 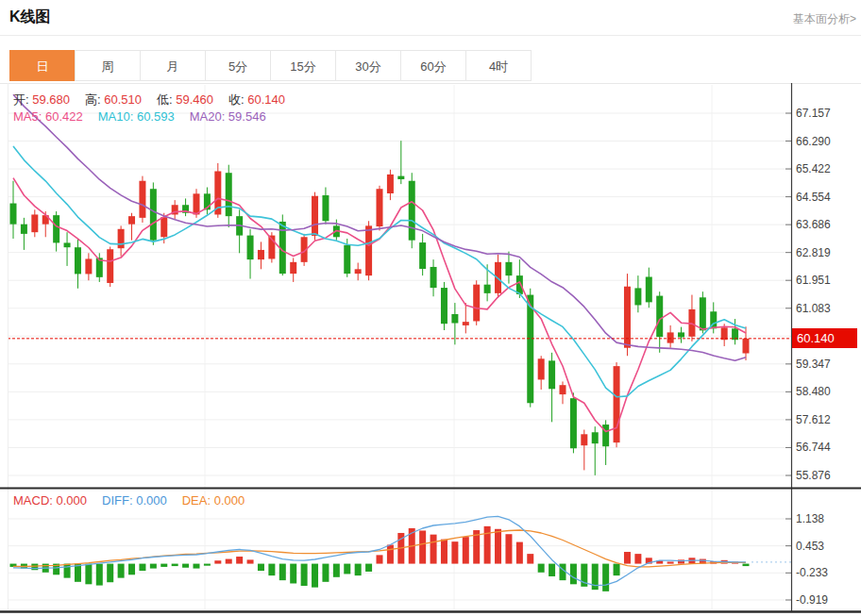 What do you see at coordinates (136, 500) in the screenshot?
I see `macd-legend: MACD: 0.000DIFF: 0.000DEA: 0.000` at bounding box center [136, 500].